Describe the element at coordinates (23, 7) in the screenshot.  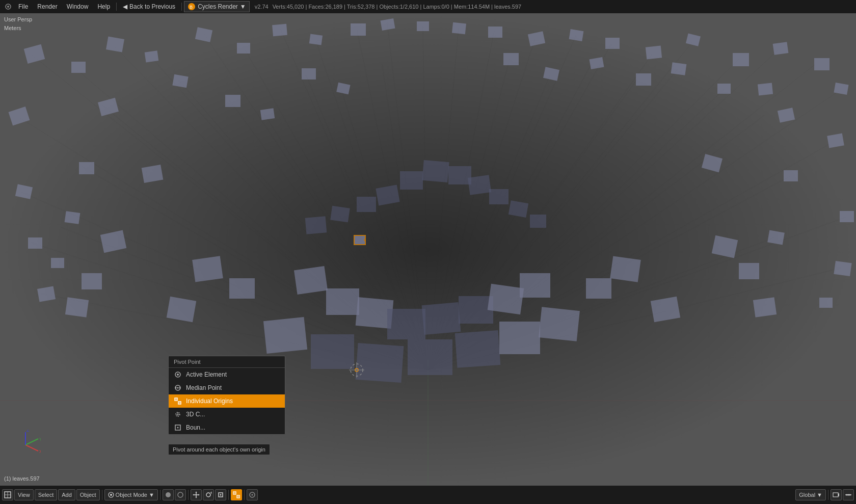
I see `menu-file: File` at that location.